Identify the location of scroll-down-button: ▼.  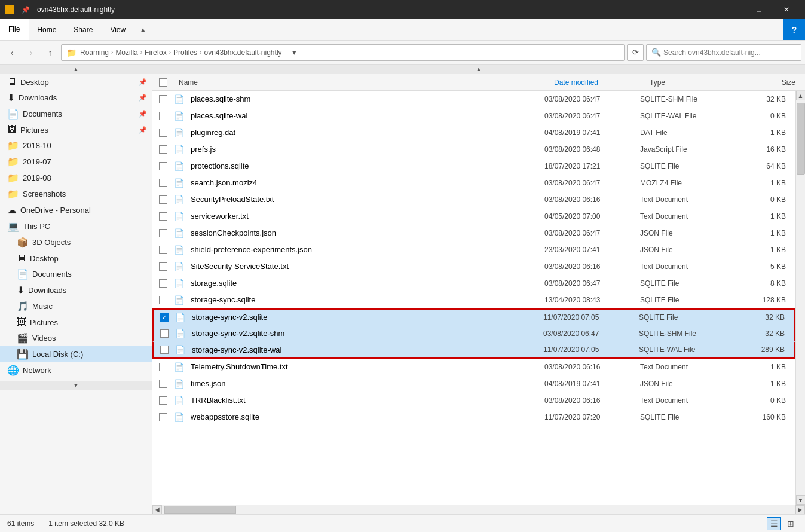
(801, 500).